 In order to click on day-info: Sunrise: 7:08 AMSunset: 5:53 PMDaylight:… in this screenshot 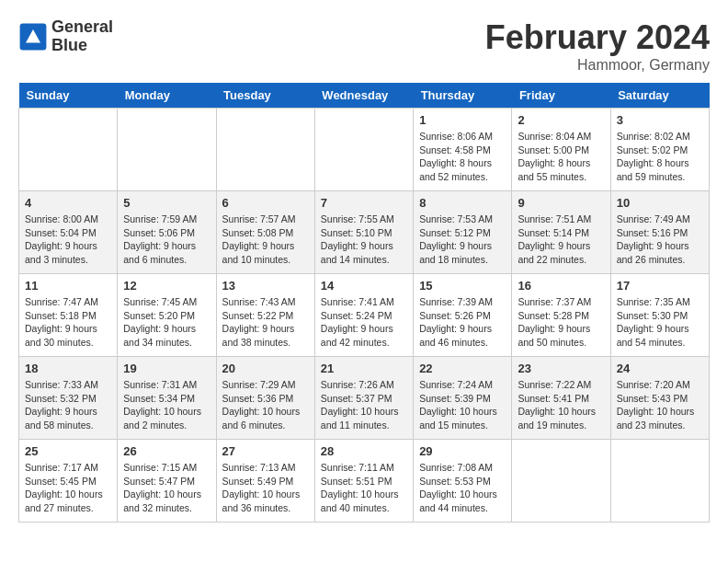, I will do `click(462, 488)`.